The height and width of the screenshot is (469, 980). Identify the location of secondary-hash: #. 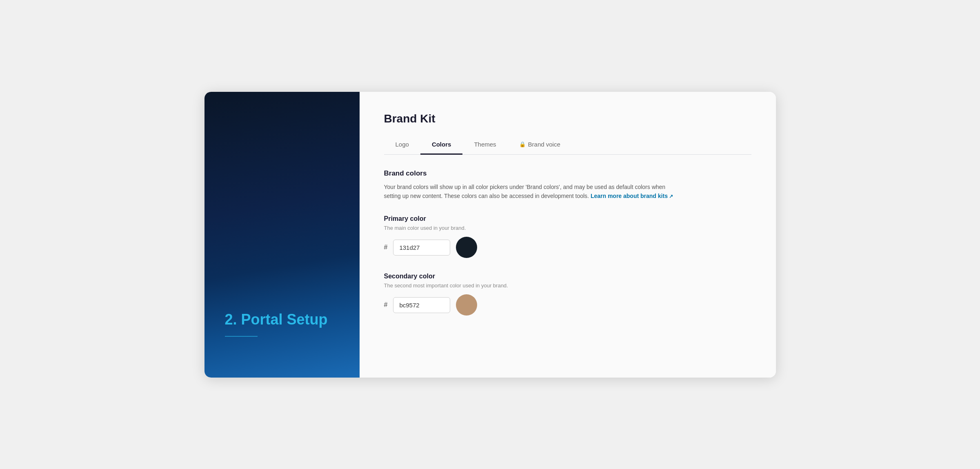
(386, 305).